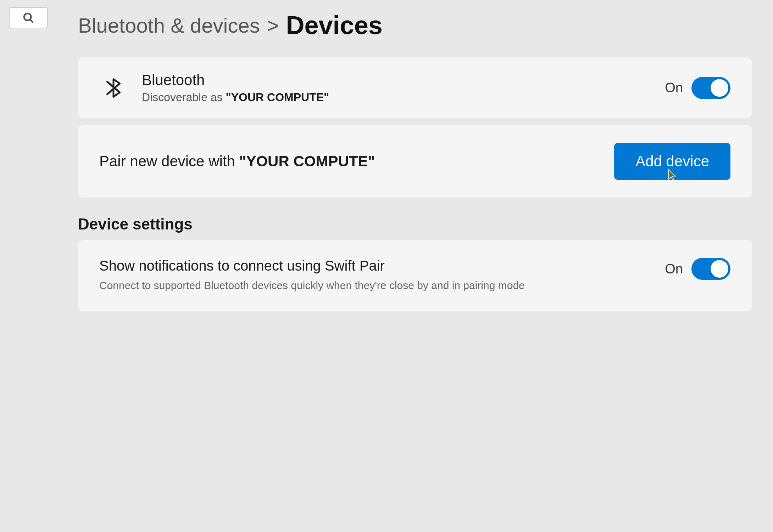 The image size is (773, 532). Describe the element at coordinates (396, 80) in the screenshot. I see `bluetooth-title: Bluetooth` at that location.